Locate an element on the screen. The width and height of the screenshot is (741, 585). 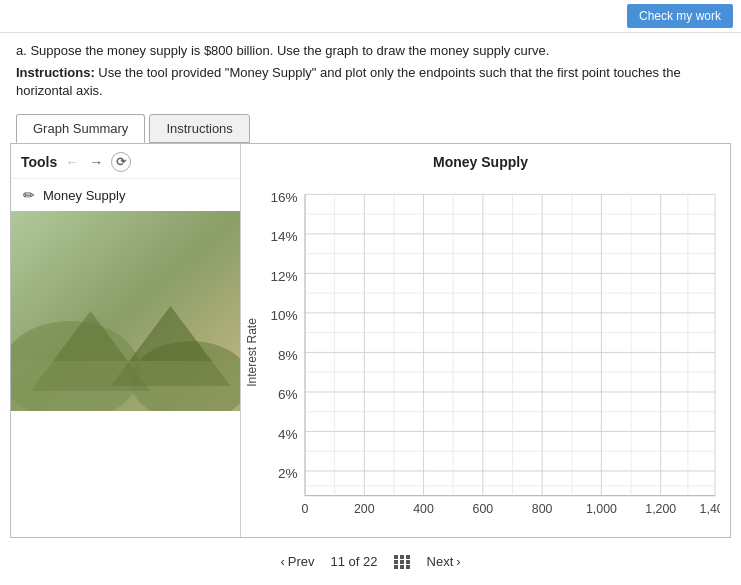
tools-label: Tools is located at coordinates (39, 162).